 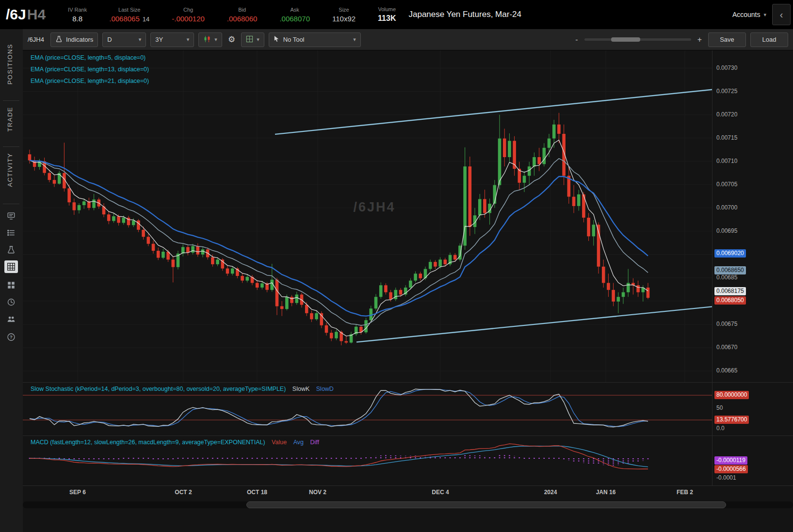 I want to click on community-people-icon, so click(x=11, y=319).